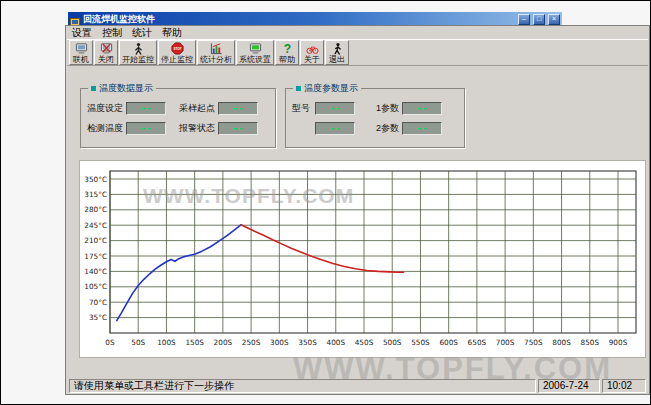 The image size is (651, 405). Describe the element at coordinates (142, 32) in the screenshot. I see `menu-item-statistics: 统计` at that location.